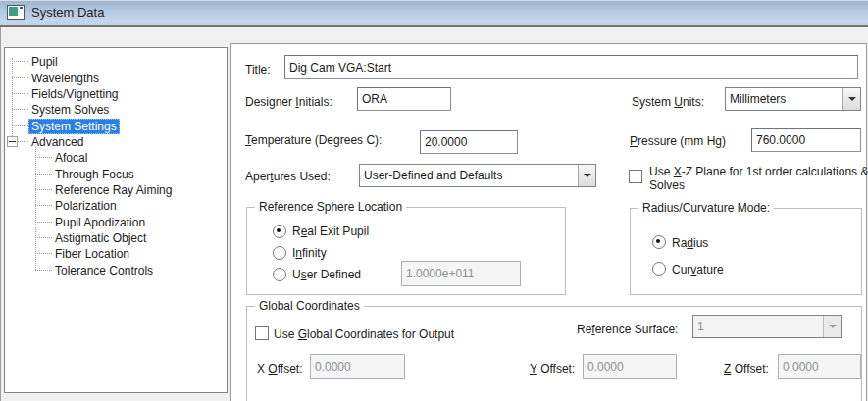 Image resolution: width=868 pixels, height=401 pixels. Describe the element at coordinates (116, 142) in the screenshot. I see `tree-item: Advanced` at that location.